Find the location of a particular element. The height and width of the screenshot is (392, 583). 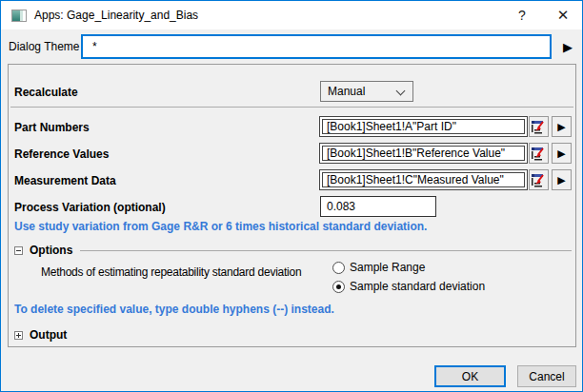

methods-label: Methods of estimating repeatability stan… is located at coordinates (171, 272).